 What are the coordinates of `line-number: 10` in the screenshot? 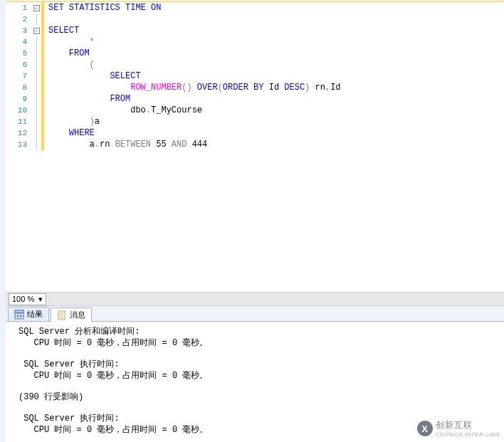 It's located at (19, 110).